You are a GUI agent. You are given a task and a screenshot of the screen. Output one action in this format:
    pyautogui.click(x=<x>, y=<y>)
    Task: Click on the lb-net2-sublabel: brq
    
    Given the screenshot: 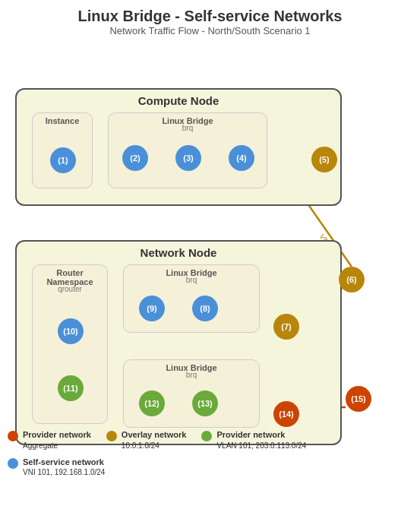 What is the action you would take?
    pyautogui.click(x=191, y=375)
    